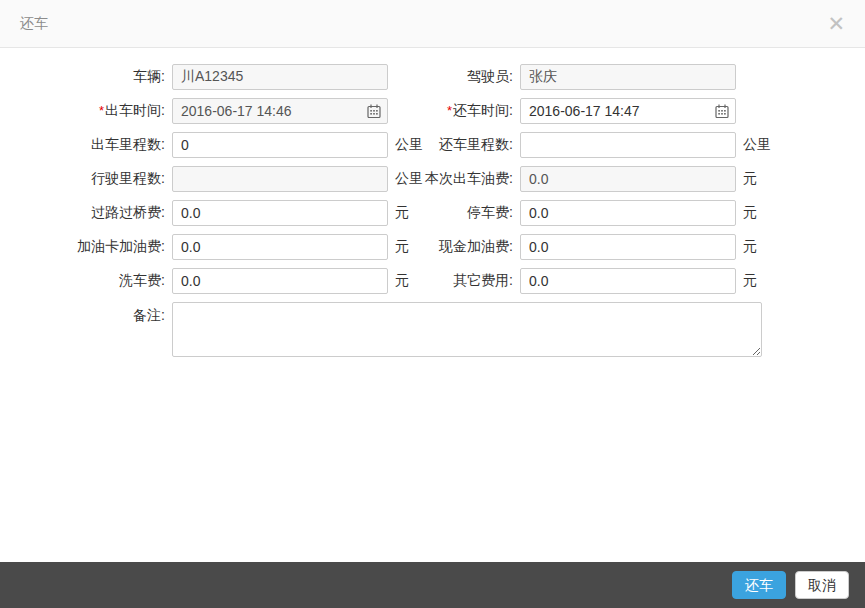  I want to click on trip-fuel-fee-unit: 元, so click(750, 179).